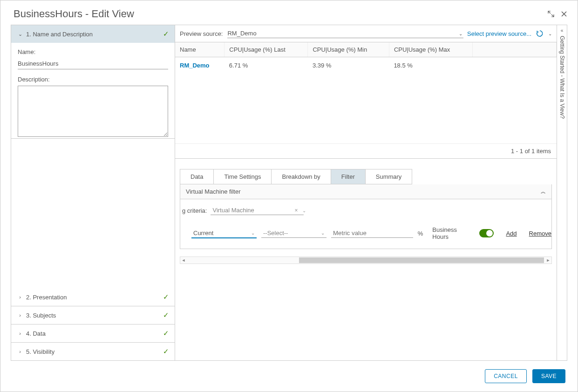 The height and width of the screenshot is (392, 578). Describe the element at coordinates (195, 210) in the screenshot. I see `criteria-label: g criteria:` at that location.